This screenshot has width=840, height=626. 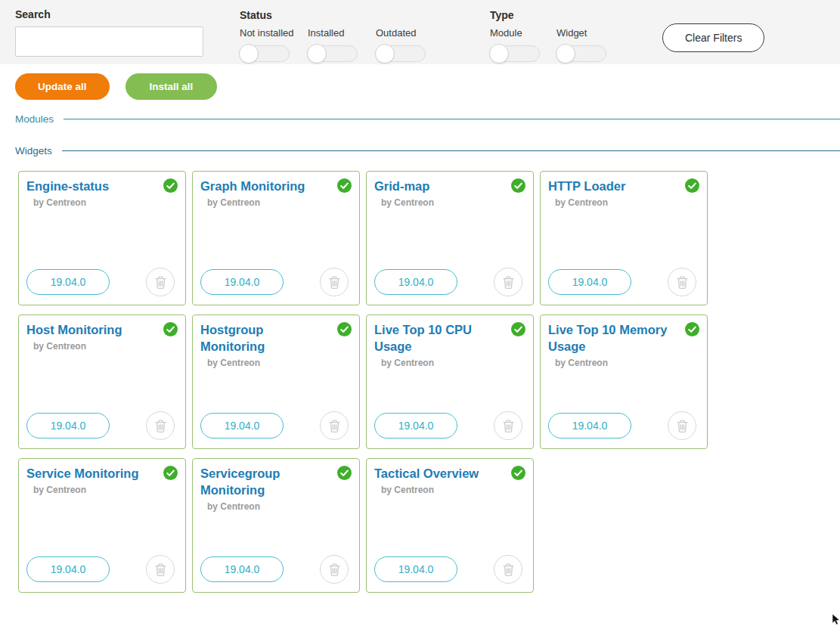 I want to click on extension-card: Engine-status by Centreon 19.04.0, so click(x=102, y=238).